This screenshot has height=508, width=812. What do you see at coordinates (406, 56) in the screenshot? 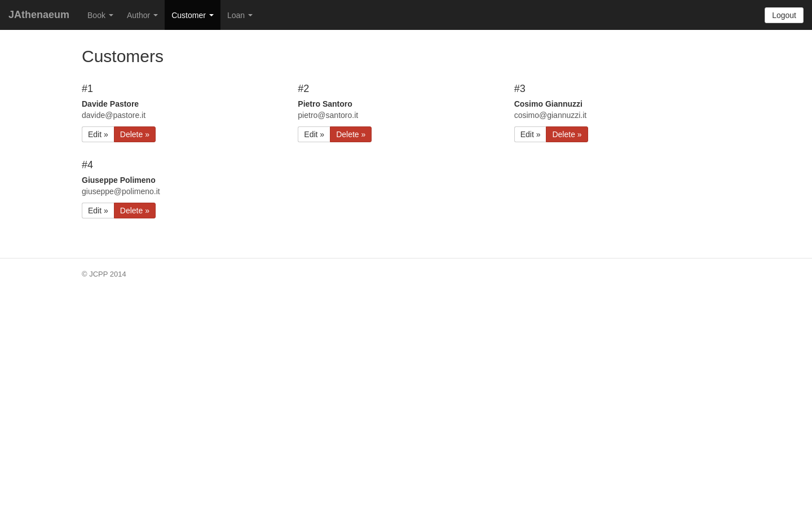
I see `page-title: Customers` at bounding box center [406, 56].